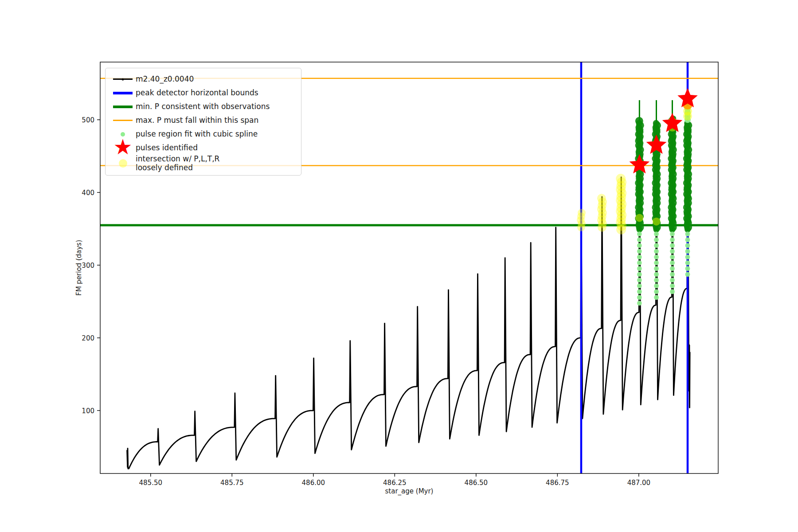 This screenshot has width=798, height=532. What do you see at coordinates (88, 411) in the screenshot?
I see `y-tick-label: 100` at bounding box center [88, 411].